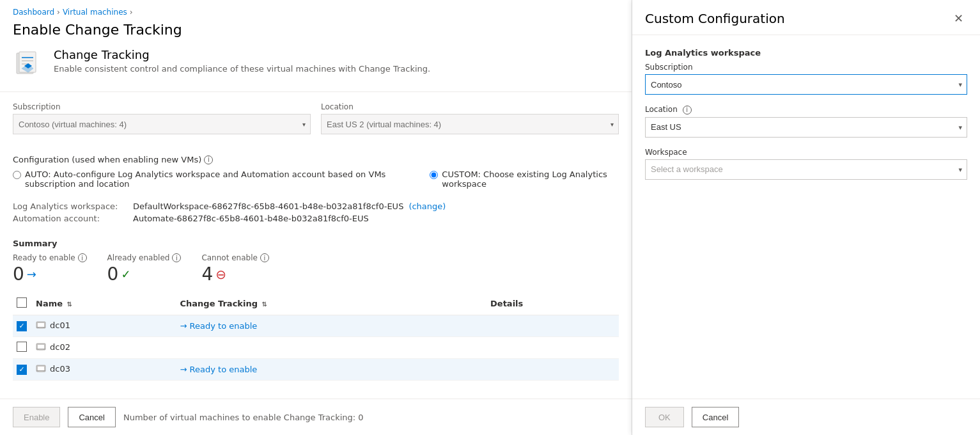  I want to click on already-enabled-item: Already enabled i 0 ✓, so click(144, 269).